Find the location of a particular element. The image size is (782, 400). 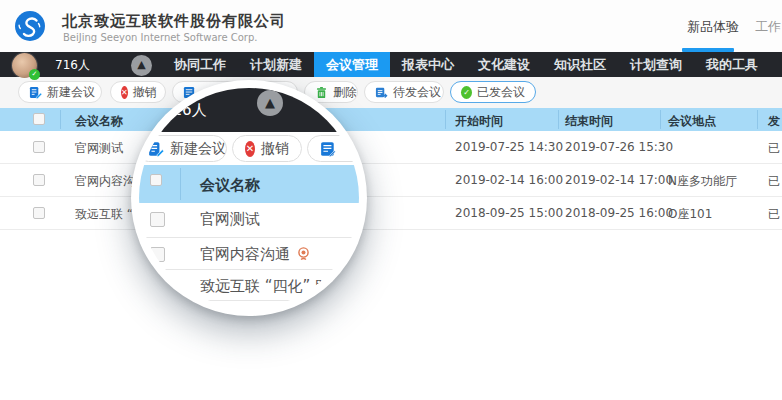

cell-end-time: 2019-02-14 17:00 is located at coordinates (619, 180).